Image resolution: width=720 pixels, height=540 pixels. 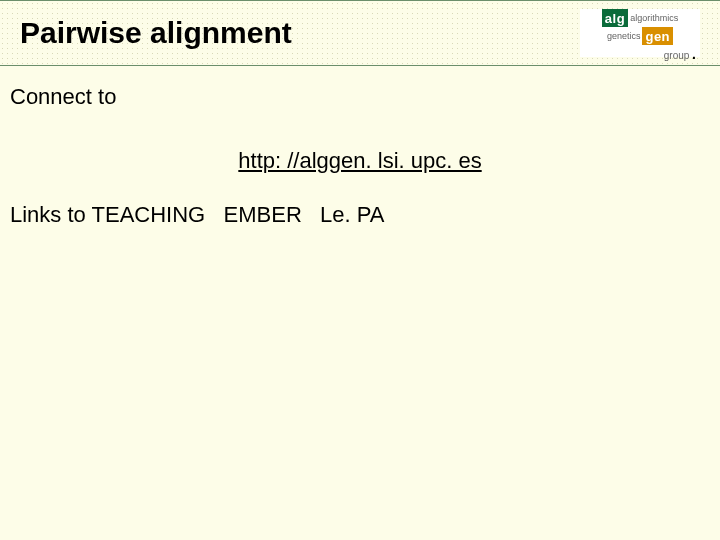 I want to click on page-title: Pairwise alignment, so click(x=156, y=33).